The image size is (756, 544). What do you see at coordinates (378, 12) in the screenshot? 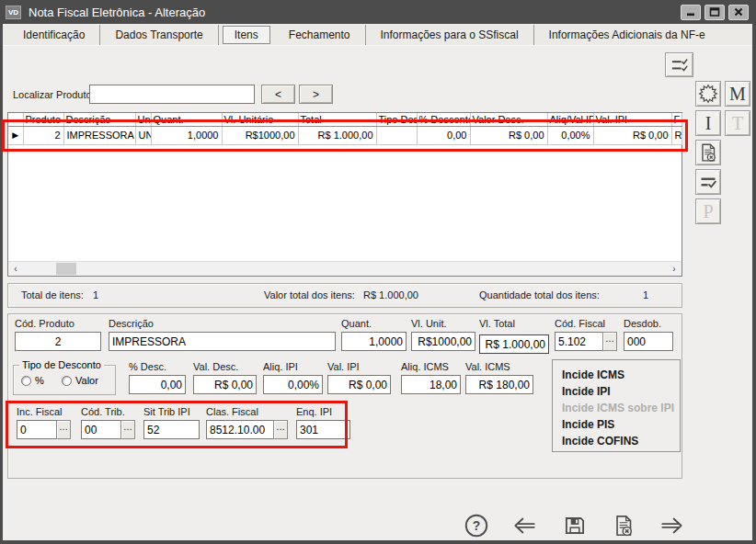
I see `titlebar: VD Nota Fiscal Eletrônica - Alteração` at bounding box center [378, 12].